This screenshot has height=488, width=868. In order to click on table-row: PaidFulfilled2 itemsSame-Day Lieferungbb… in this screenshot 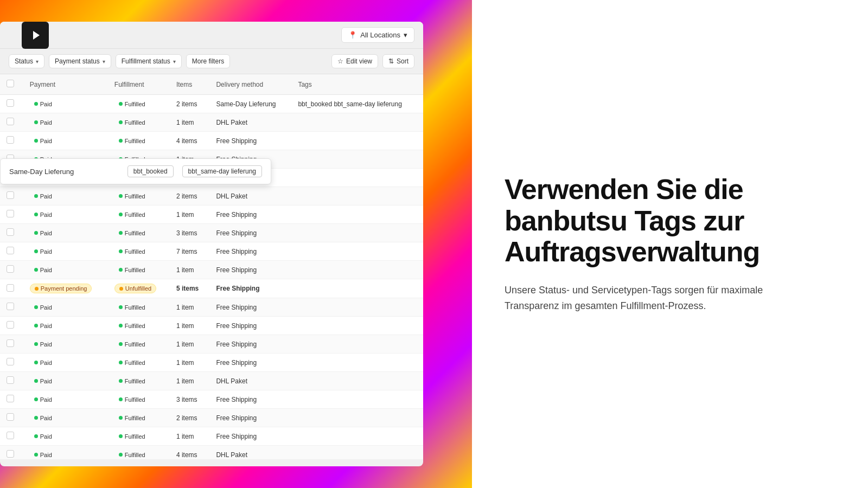, I will do `click(212, 104)`.